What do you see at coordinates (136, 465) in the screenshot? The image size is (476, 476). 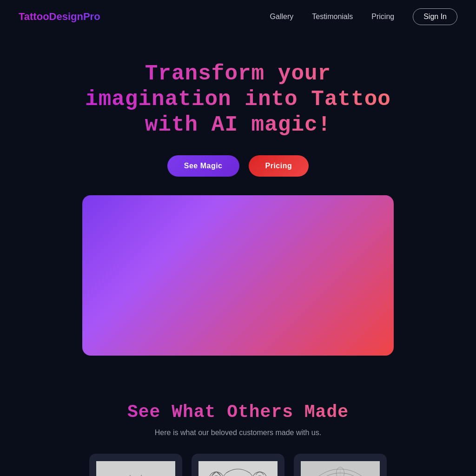 I see `gallery-item-dragon` at bounding box center [136, 465].